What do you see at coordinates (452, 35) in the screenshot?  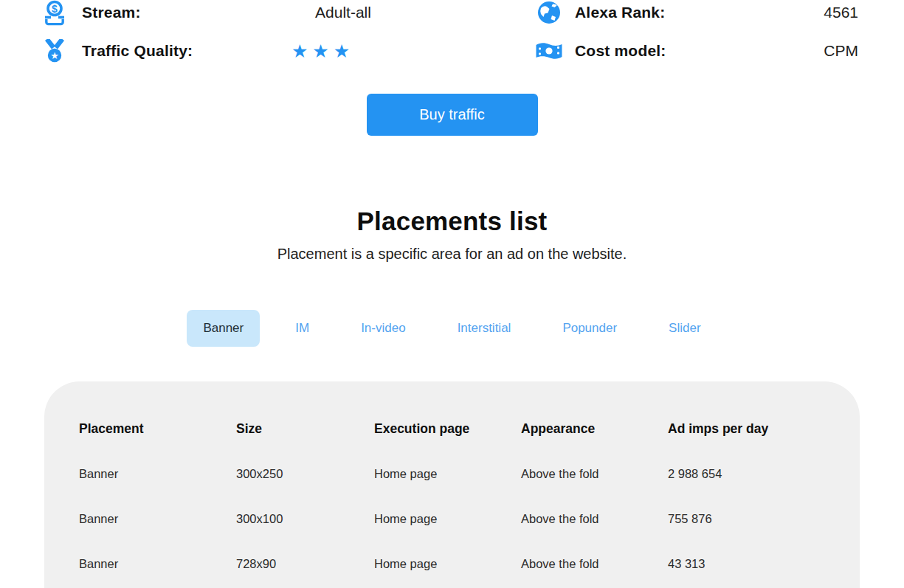 I see `stats-section: $ Stream: Adult-all ★` at bounding box center [452, 35].